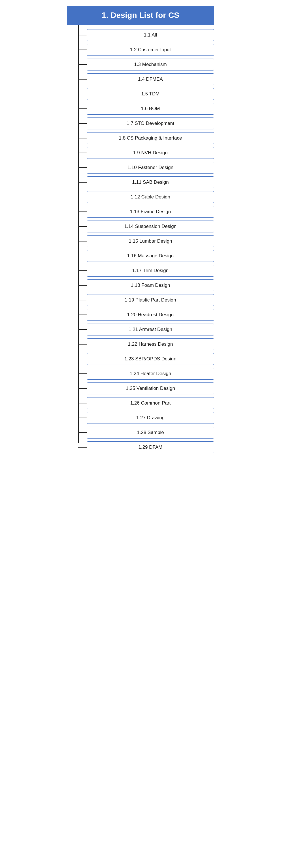 Image resolution: width=281 pixels, height=868 pixels. I want to click on list-item: 1.23 SBR/OPDS Design, so click(146, 359).